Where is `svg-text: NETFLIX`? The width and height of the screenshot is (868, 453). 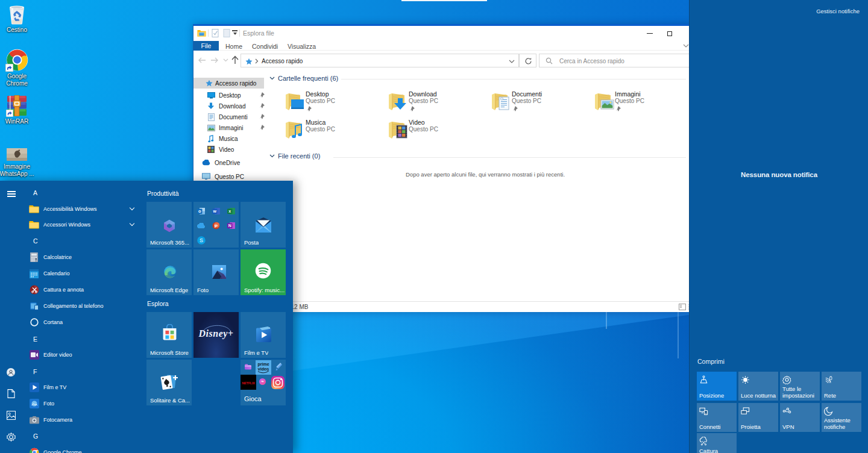 svg-text: NETFLIX is located at coordinates (248, 383).